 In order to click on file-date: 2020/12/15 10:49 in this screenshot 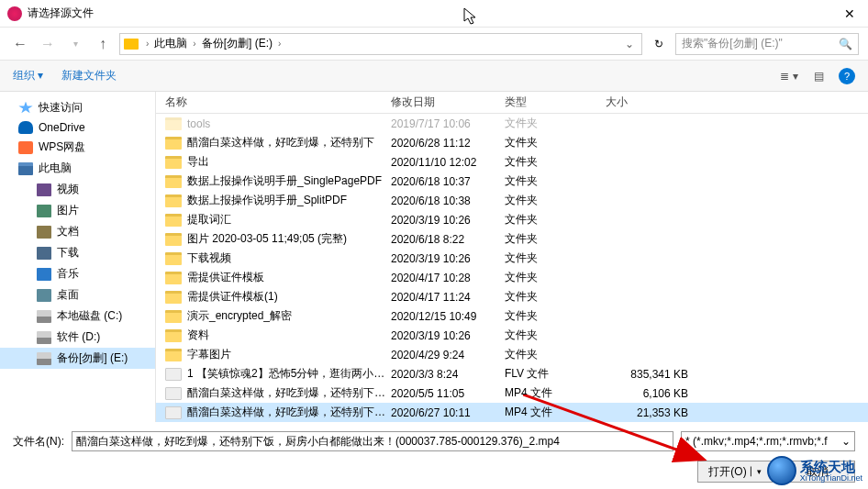, I will do `click(448, 317)`.